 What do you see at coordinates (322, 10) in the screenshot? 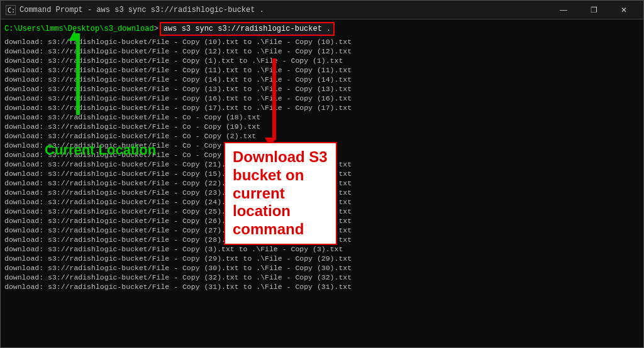
I see `title-bar: C:\ Command Prompt - aws s3 sync s3://ra…` at bounding box center [322, 10].